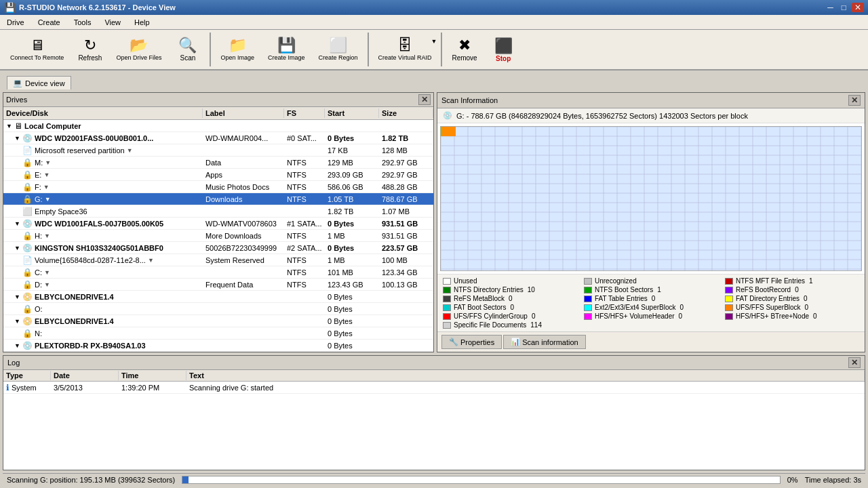 The image size is (868, 488). Describe the element at coordinates (218, 175) in the screenshot. I see `table-row: 🔒 E: ▼ Apps NTFS 293.09 GB 292.97 GB` at that location.